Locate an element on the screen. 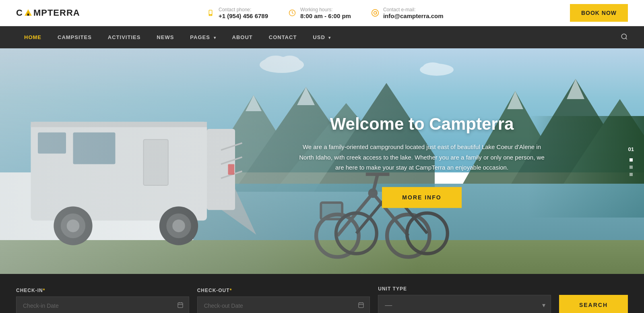 This screenshot has width=644, height=313. checkout-required: * is located at coordinates (231, 290).